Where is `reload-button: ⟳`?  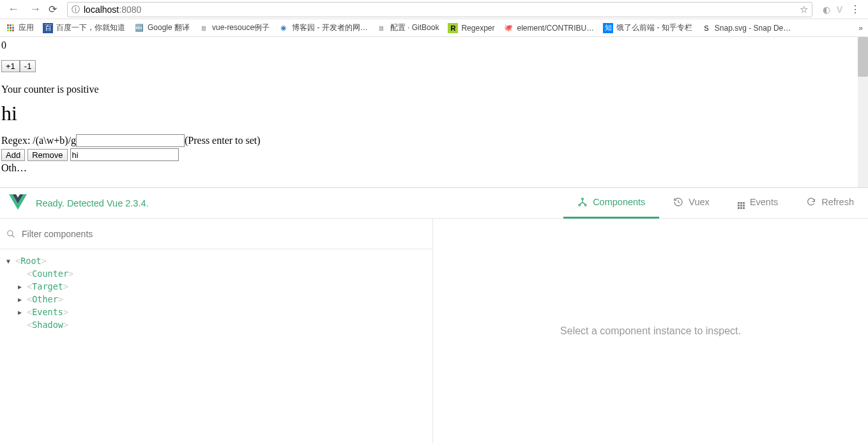 reload-button: ⟳ is located at coordinates (52, 9).